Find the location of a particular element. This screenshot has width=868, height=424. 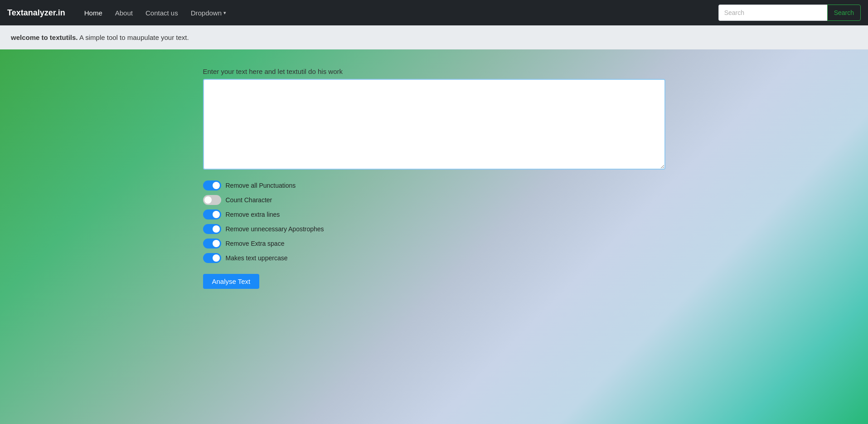

option-makes-uppercase: Makes text uppercase is located at coordinates (434, 258).